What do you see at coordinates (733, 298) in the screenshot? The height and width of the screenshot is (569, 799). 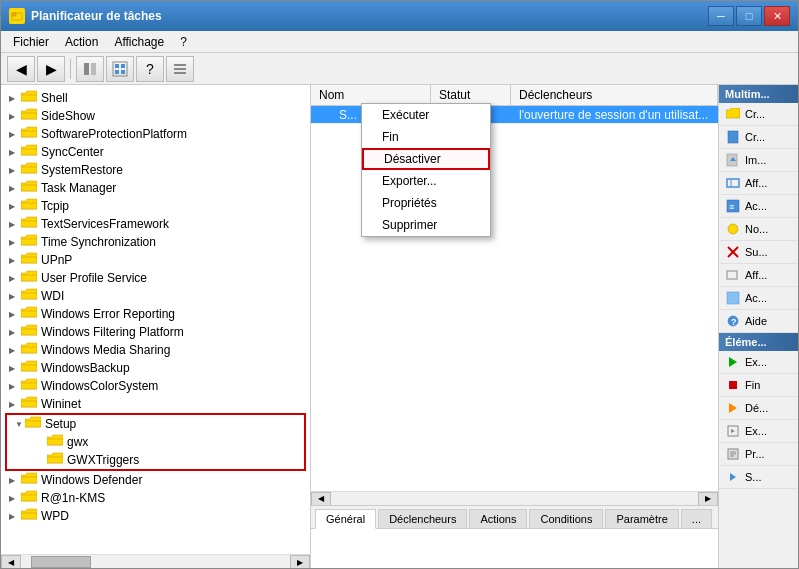 I see `action2-icon` at bounding box center [733, 298].